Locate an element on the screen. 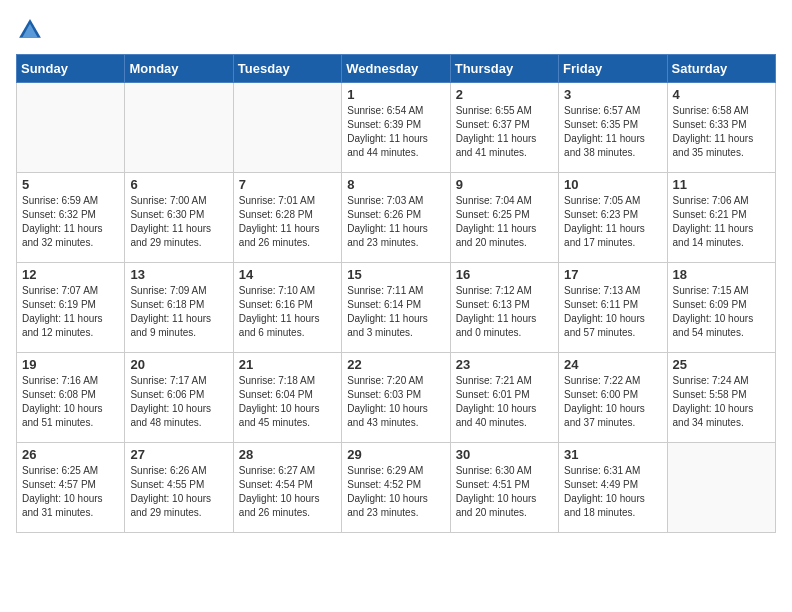  day-info: Sunrise: 6:54 AM Sunset: 6:39 PM Dayligh… is located at coordinates (396, 132).